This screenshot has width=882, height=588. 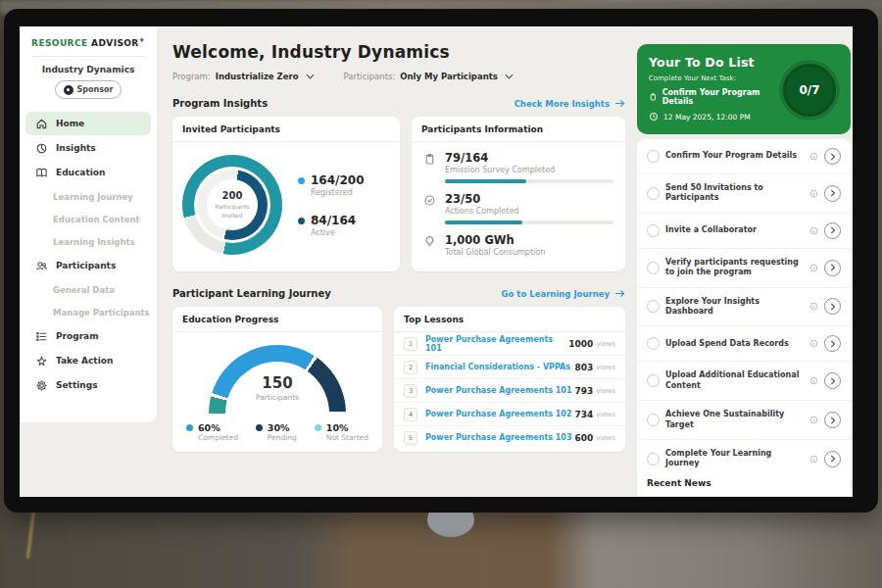 What do you see at coordinates (744, 420) in the screenshot?
I see `task-row: Achieve One Sustainability Target` at bounding box center [744, 420].